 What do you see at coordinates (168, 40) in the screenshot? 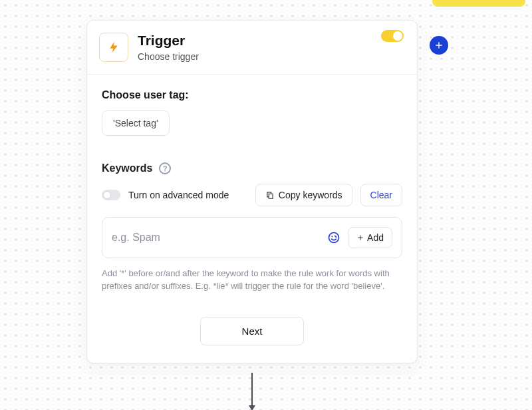
I see `card-title: Trigger` at bounding box center [168, 40].